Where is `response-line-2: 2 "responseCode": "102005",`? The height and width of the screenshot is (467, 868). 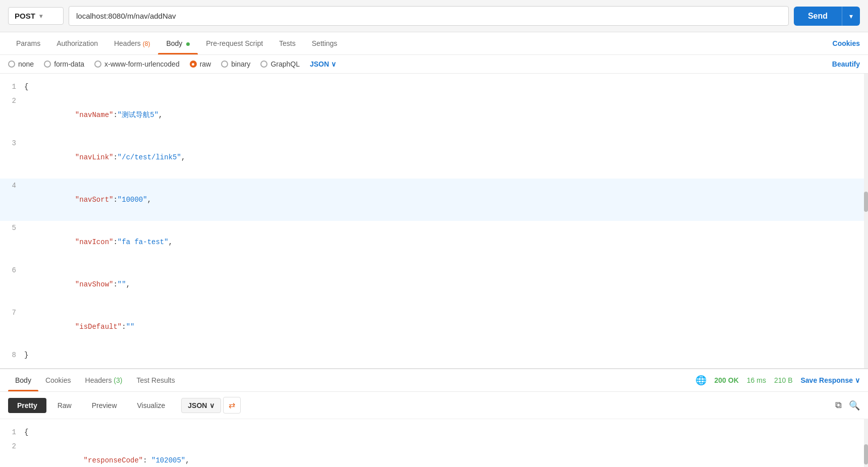 response-line-2: 2 "responseCode": "102005", is located at coordinates (434, 453).